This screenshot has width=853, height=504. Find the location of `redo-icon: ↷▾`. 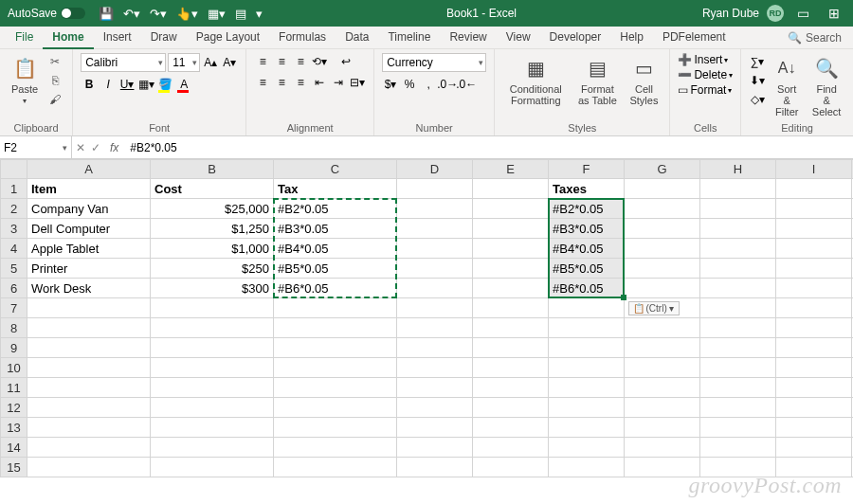

redo-icon: ↷▾ is located at coordinates (158, 13).